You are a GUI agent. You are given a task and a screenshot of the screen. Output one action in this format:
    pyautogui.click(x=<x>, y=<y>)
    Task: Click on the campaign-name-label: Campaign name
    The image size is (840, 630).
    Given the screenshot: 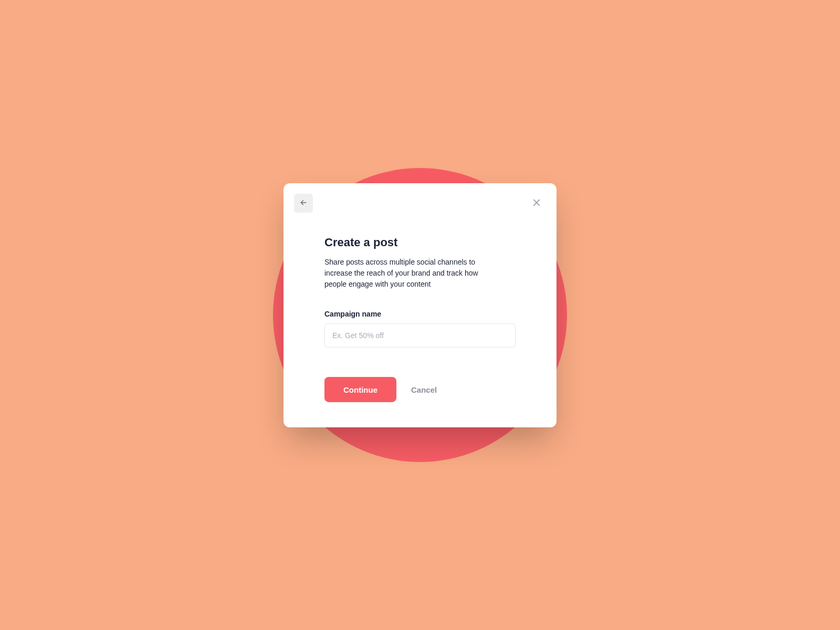 What is the action you would take?
    pyautogui.click(x=420, y=314)
    